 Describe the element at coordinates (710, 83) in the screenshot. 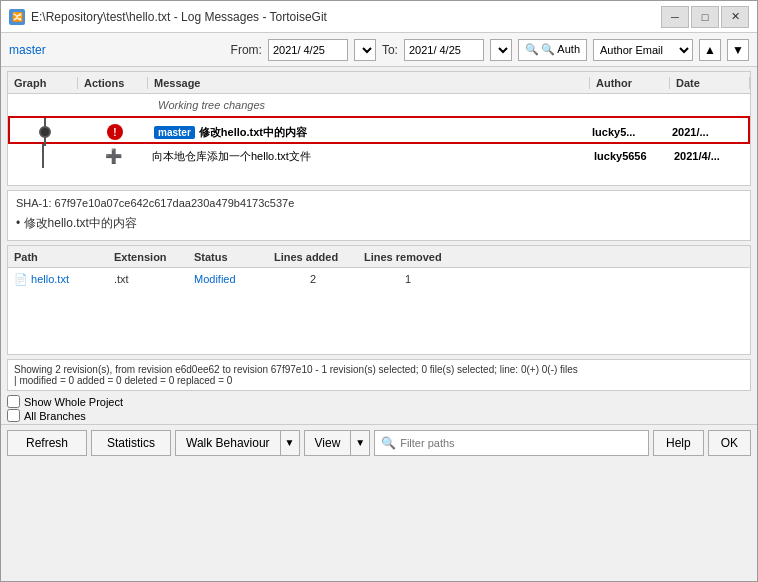

I see `col-date: Date` at that location.